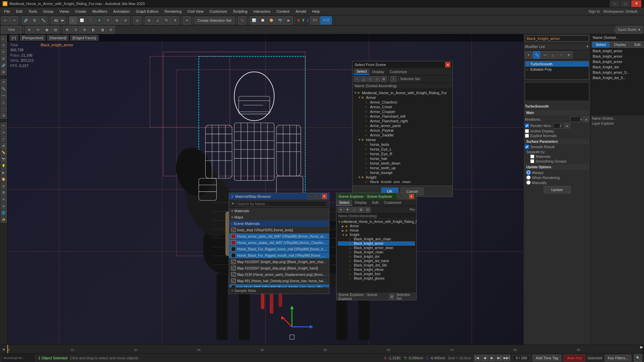 Image resolution: width=644 pixels, height=362 pixels. What do you see at coordinates (402, 136) in the screenshot?
I see `scene-tree: ▼ ⊕ Medieval_Horse_in_Armor_with_Knight_…` at bounding box center [402, 136].